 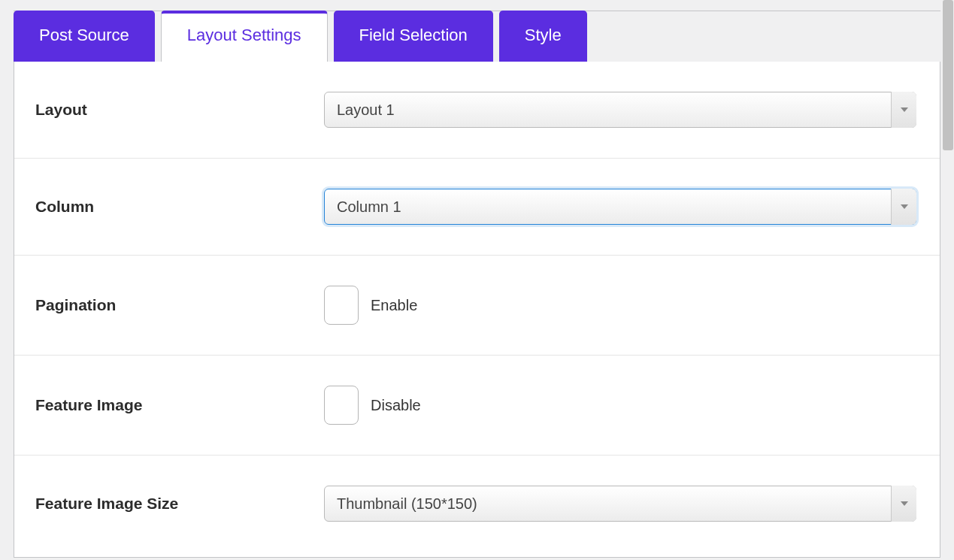 What do you see at coordinates (395, 406) in the screenshot?
I see `checkbox-feature-image-label: Disable` at bounding box center [395, 406].